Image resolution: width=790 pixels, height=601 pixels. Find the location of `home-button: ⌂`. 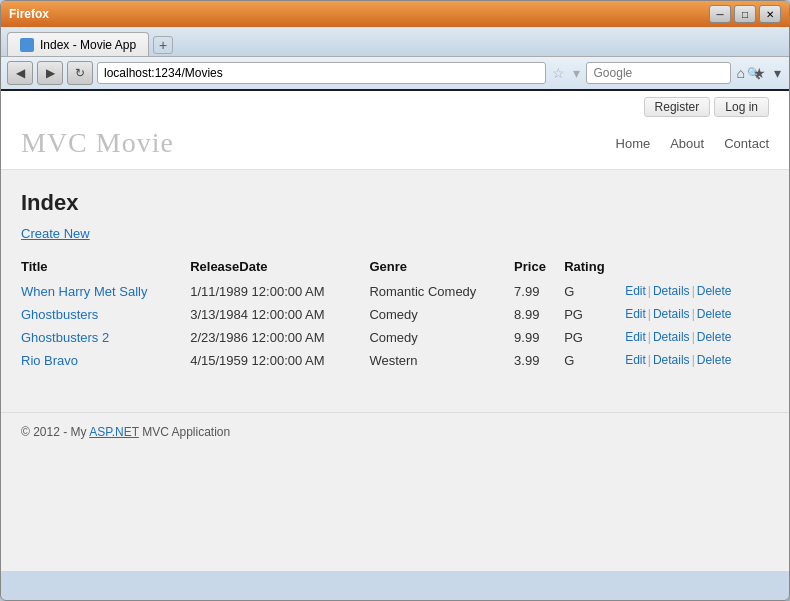

home-button: ⌂ is located at coordinates (741, 73).